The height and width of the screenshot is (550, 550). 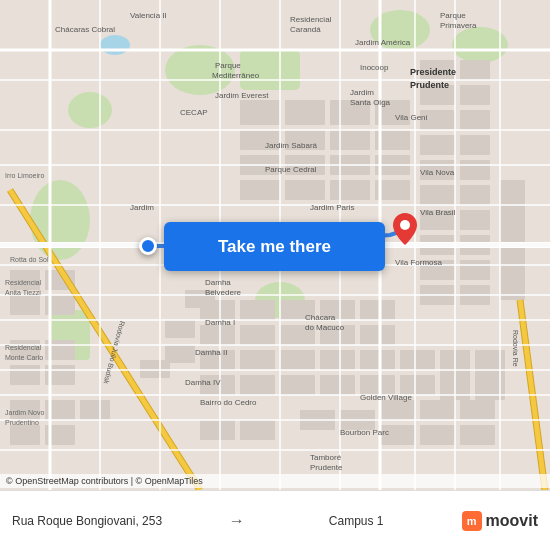 I want to click on svg-text: Parque Cedral, so click(x=291, y=170).